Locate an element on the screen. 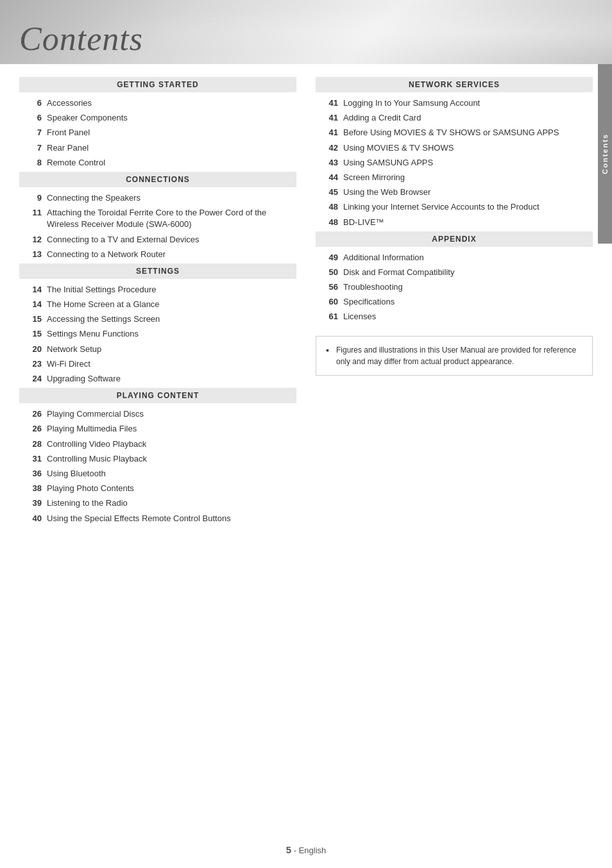 The height and width of the screenshot is (868, 612). toc-page-number: 26 is located at coordinates (32, 414).